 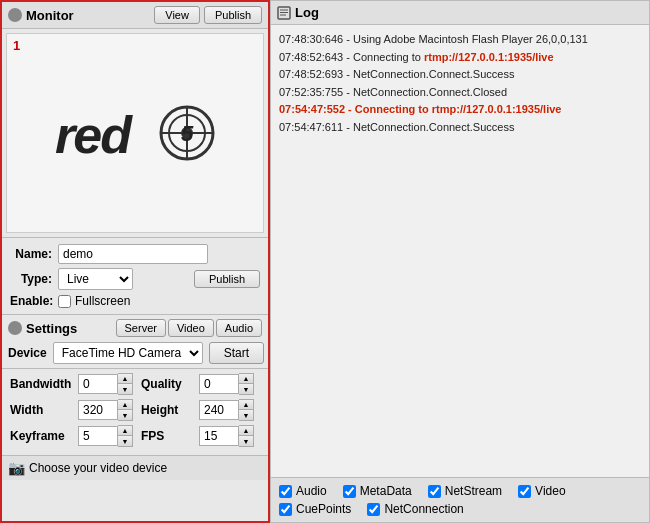 I want to click on keyframe-down: ▼, so click(x=125, y=441).